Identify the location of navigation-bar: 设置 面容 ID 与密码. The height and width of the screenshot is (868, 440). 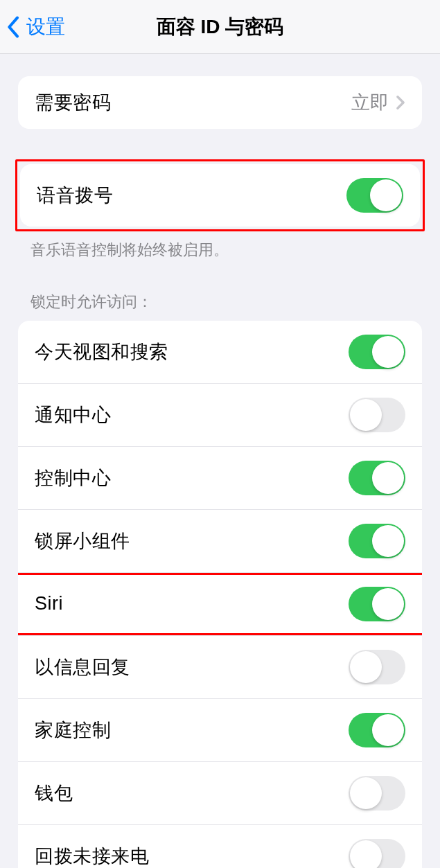
(220, 27).